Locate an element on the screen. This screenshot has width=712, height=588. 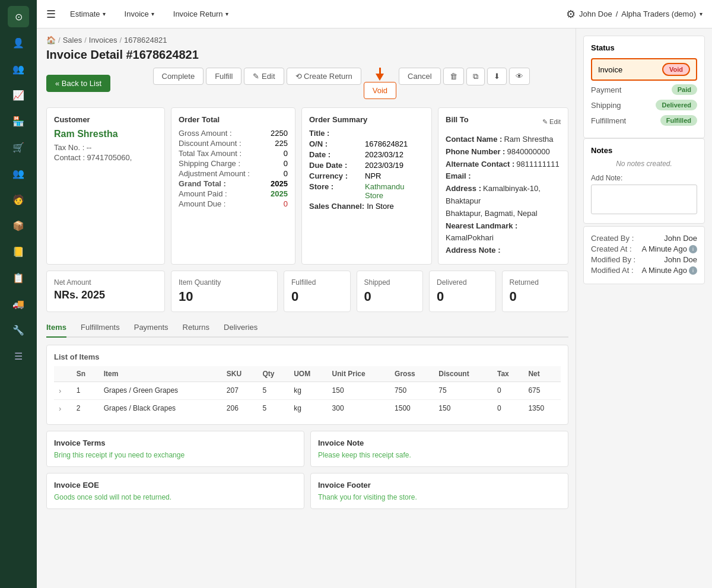
status-card: Status Invoice Void Payment Paid Shippin… is located at coordinates (644, 87).